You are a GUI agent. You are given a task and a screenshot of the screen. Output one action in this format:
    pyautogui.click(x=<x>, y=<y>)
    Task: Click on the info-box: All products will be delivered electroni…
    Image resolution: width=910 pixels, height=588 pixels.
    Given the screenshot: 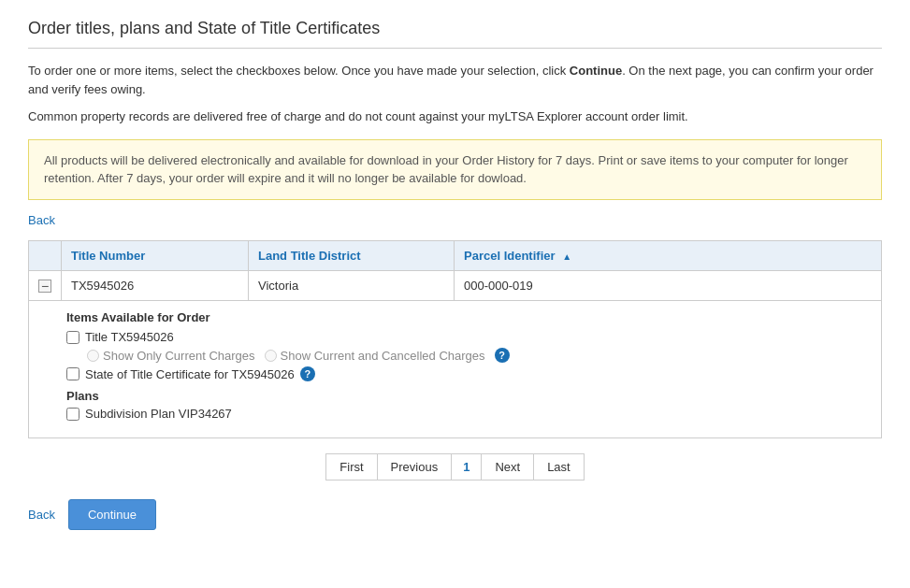 What is the action you would take?
    pyautogui.click(x=455, y=170)
    